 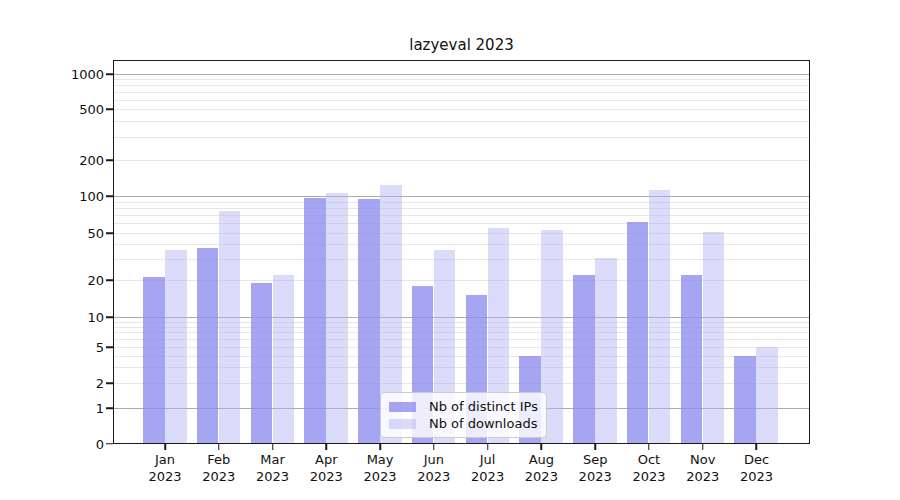 I want to click on bar-downloads-apr, so click(x=337, y=318).